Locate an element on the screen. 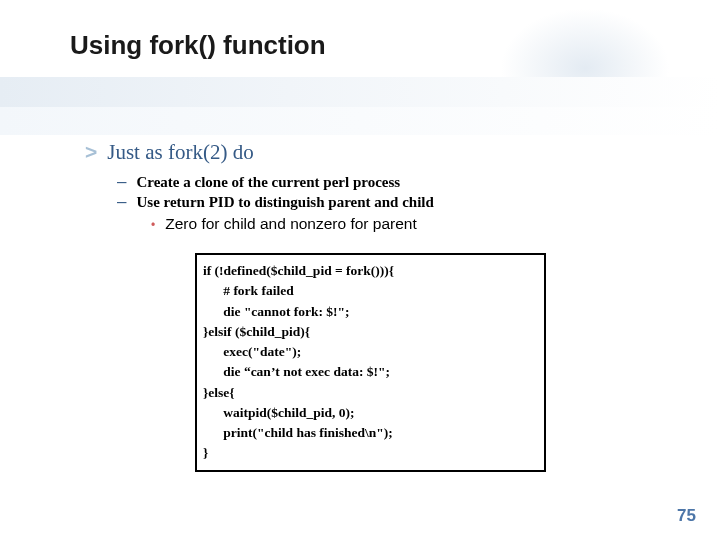  bullet-level1: > Just as fork(2) do is located at coordinates (372, 152).